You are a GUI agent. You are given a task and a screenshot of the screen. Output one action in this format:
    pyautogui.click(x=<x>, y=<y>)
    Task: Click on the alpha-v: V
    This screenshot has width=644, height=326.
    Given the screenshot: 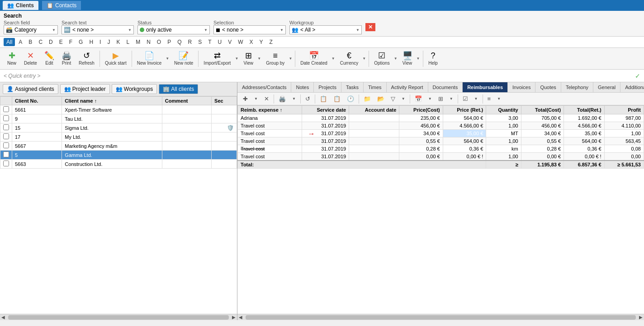 What is the action you would take?
    pyautogui.click(x=230, y=42)
    